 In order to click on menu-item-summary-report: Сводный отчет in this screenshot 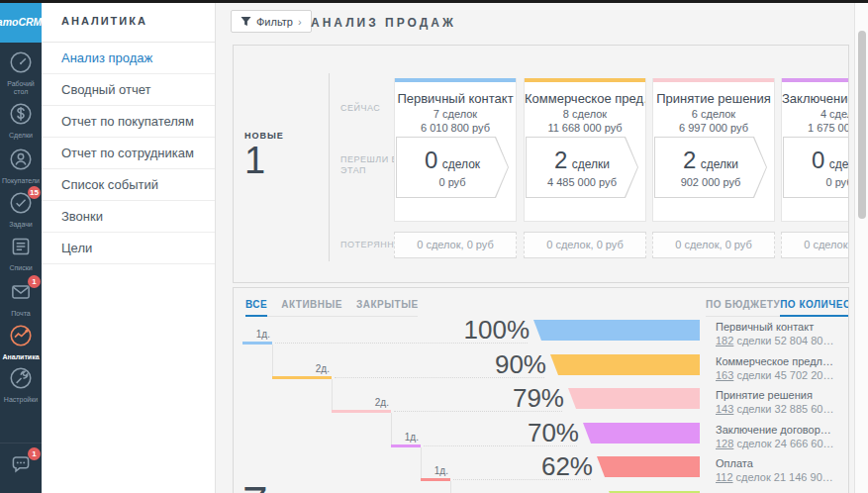, I will do `click(129, 90)`.